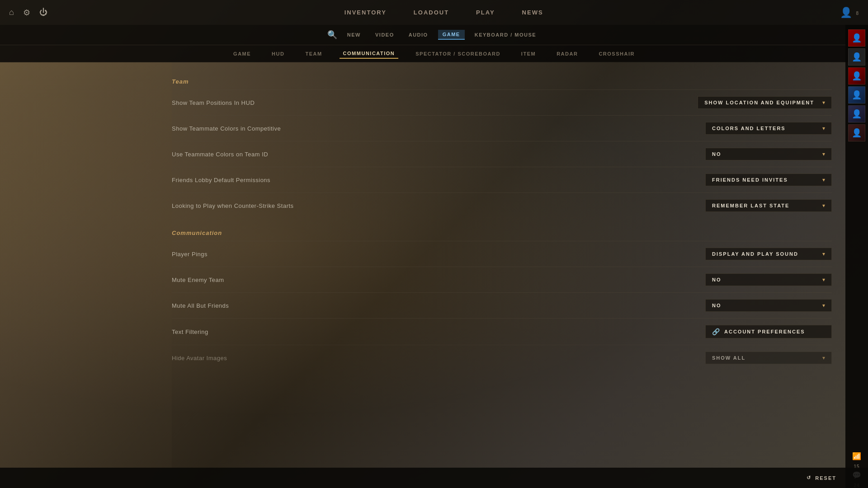  Describe the element at coordinates (27, 13) in the screenshot. I see `settings-icon: ⚙` at that location.